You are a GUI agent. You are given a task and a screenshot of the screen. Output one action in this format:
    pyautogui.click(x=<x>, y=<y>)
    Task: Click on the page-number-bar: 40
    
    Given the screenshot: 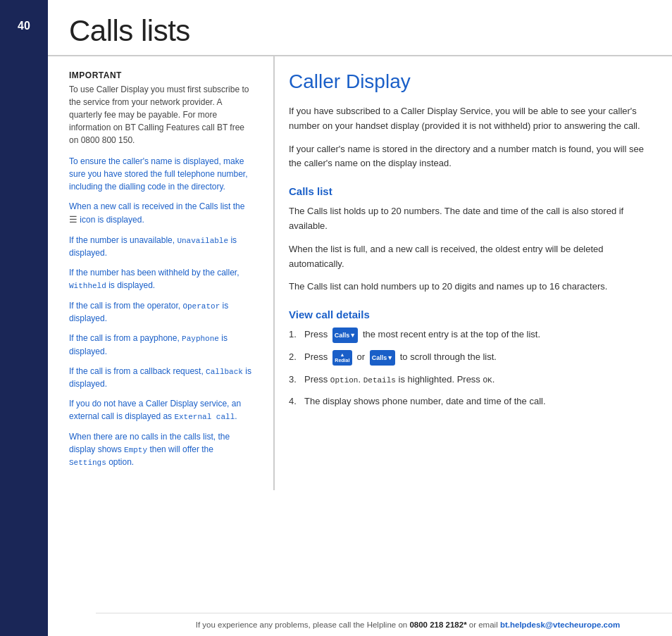 What is the action you would take?
    pyautogui.click(x=24, y=318)
    